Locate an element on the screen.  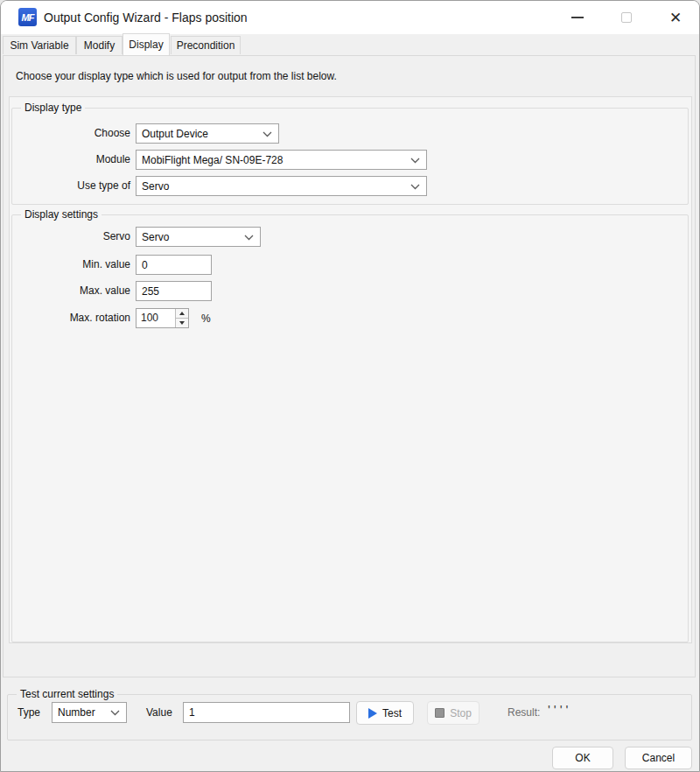
stop-icon is located at coordinates (439, 712).